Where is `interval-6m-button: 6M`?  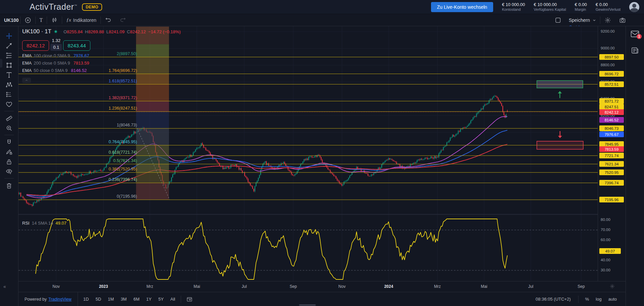
interval-6m-button: 6M is located at coordinates (136, 299).